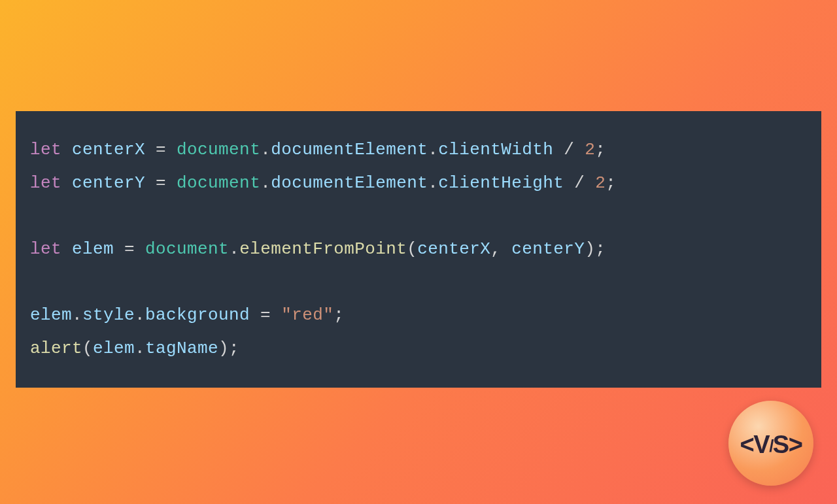  I want to click on code-line: let centerX = document.documentElement.c…, so click(418, 150).